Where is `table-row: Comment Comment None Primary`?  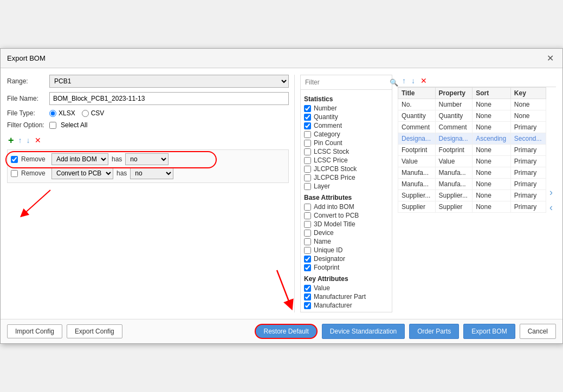 table-row: Comment Comment None Primary is located at coordinates (473, 128).